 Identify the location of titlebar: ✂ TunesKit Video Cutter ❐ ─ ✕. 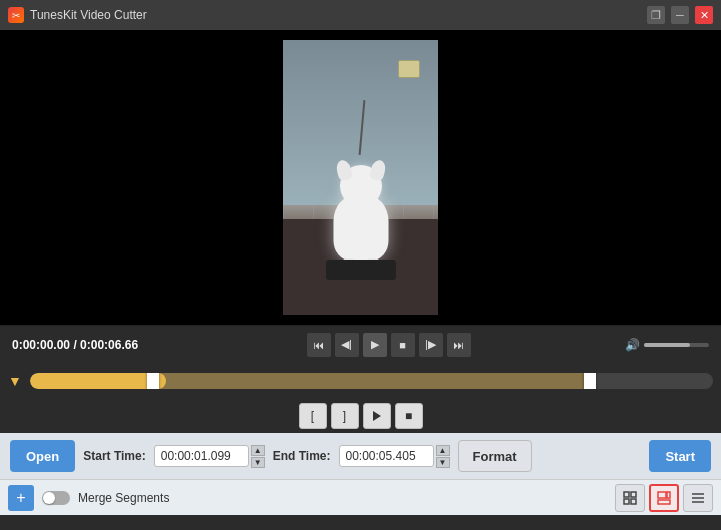
(360, 15).